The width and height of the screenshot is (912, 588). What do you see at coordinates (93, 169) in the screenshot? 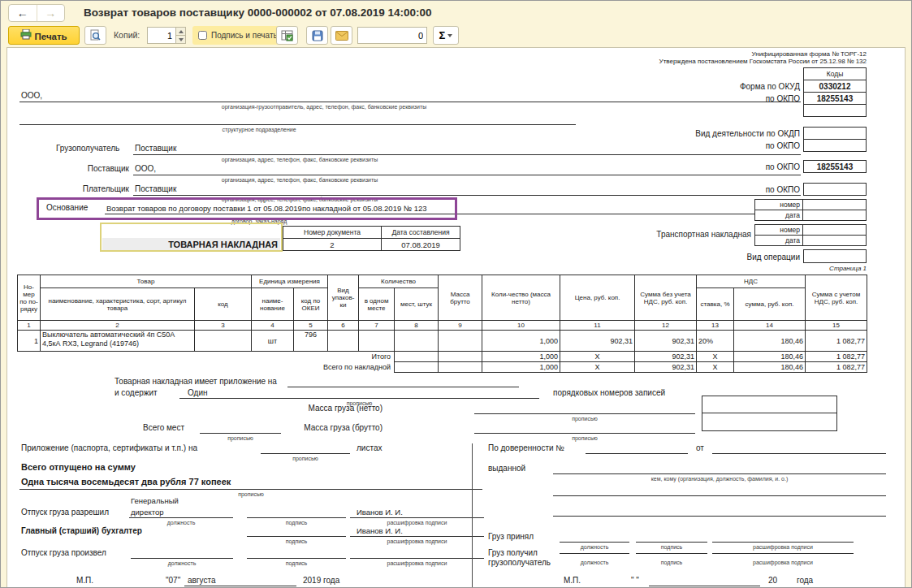
I see `supplier-label: Поставщик` at bounding box center [93, 169].